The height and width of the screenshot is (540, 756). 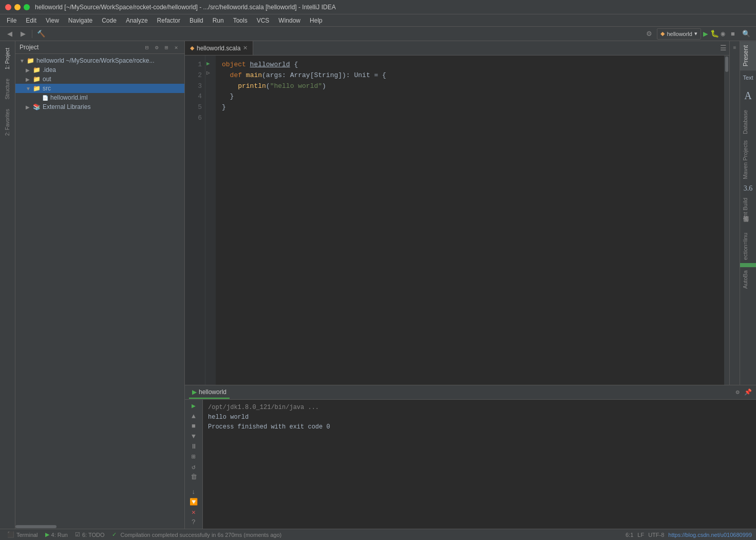 I want to click on run-icon-bottom: ▶, so click(x=47, y=534).